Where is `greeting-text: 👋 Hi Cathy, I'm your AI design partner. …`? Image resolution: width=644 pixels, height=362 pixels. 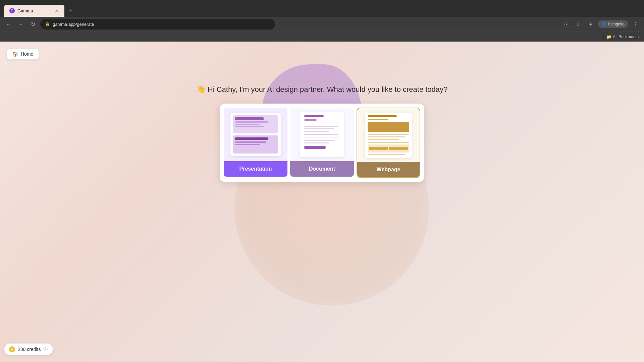
greeting-text: 👋 Hi Cathy, I'm your AI design partner. … is located at coordinates (322, 89).